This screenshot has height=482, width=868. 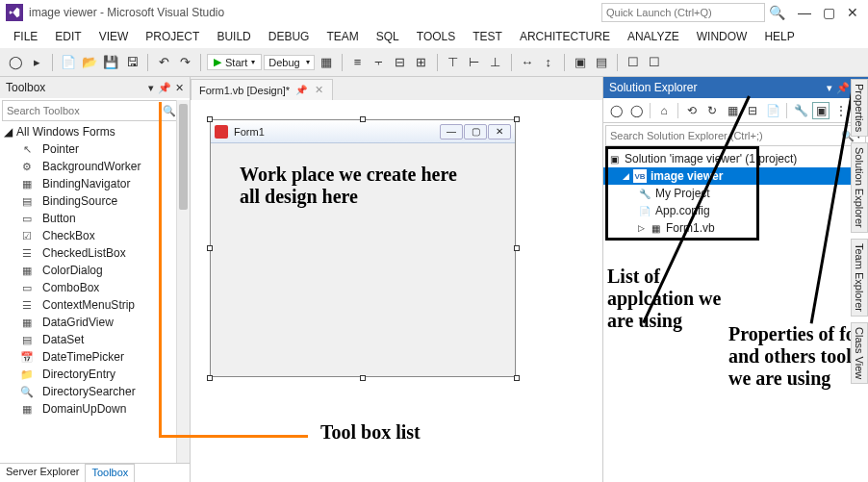 I want to click on sol-props-icon: 📄, so click(x=773, y=111).